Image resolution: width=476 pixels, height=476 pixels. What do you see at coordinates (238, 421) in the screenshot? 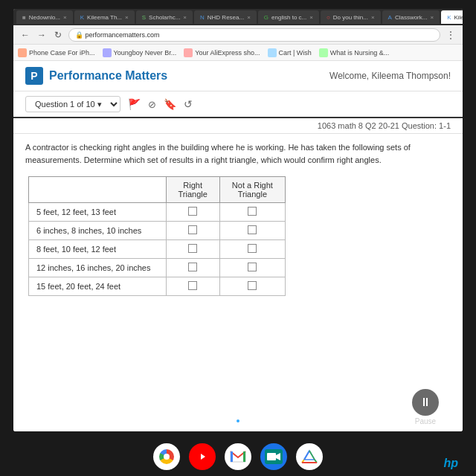
I see `power-light` at bounding box center [238, 421].